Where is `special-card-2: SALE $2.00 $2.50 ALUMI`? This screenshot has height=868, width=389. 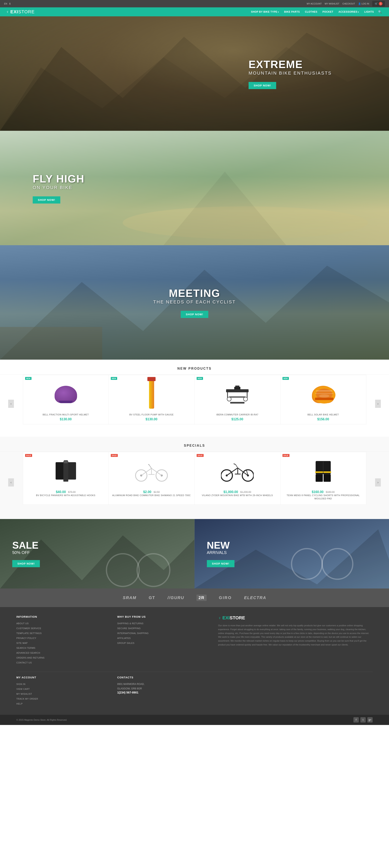
special-card-2: SALE $2.00 $2.50 ALUMI is located at coordinates (152, 478).